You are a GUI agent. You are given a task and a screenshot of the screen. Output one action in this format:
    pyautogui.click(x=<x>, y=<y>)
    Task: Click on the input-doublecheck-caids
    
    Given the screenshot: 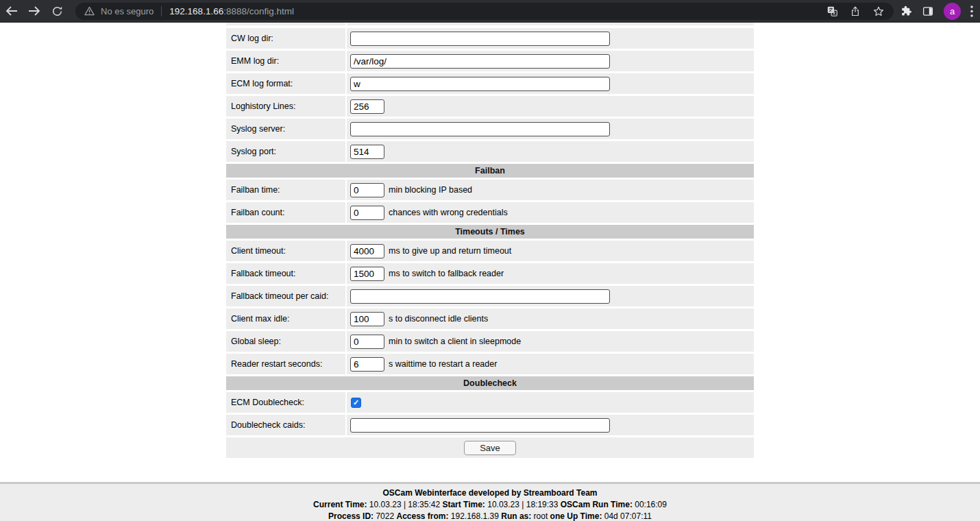 What is the action you would take?
    pyautogui.click(x=480, y=425)
    